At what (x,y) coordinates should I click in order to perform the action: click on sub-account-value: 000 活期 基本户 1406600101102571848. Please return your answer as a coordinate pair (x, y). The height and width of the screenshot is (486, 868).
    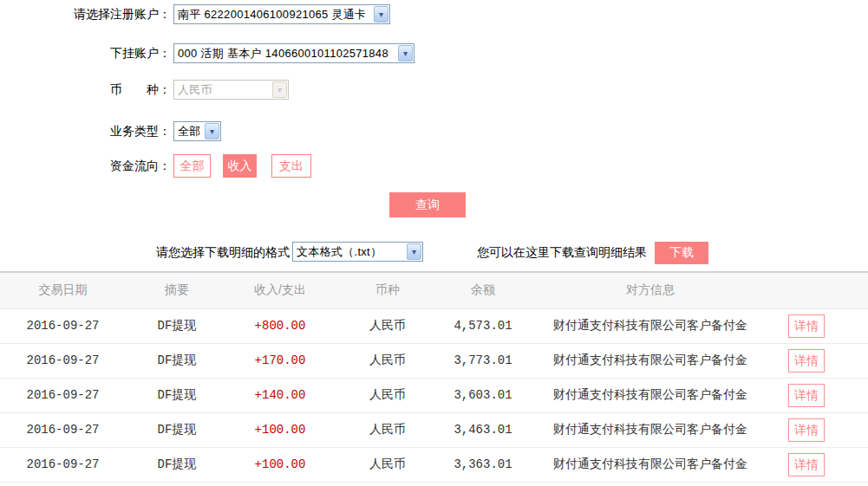
    Looking at the image, I should click on (286, 54).